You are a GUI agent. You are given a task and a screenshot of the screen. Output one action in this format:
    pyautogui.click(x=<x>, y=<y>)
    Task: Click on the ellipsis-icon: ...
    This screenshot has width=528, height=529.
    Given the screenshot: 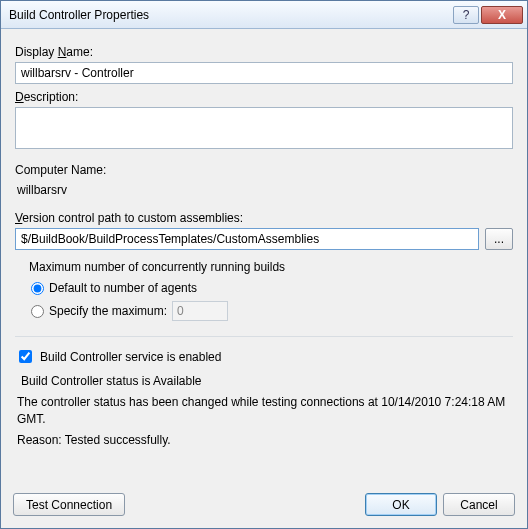 What is the action you would take?
    pyautogui.click(x=499, y=239)
    